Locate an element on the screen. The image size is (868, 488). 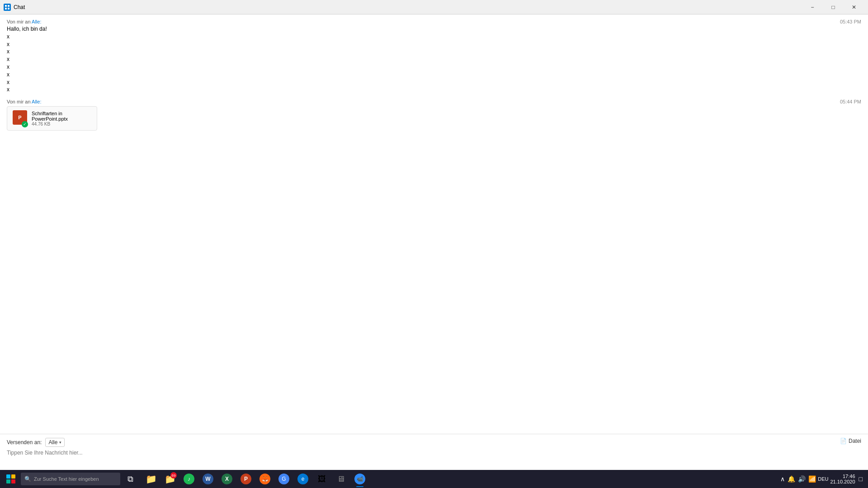
windows-logo-icon is located at coordinates (11, 479).